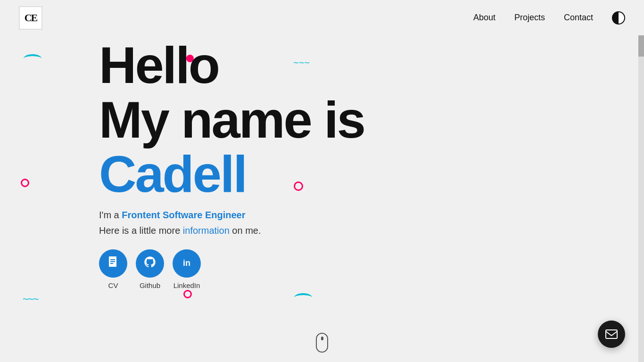 Image resolution: width=644 pixels, height=362 pixels. What do you see at coordinates (113, 286) in the screenshot?
I see `cv-label: CV` at bounding box center [113, 286].